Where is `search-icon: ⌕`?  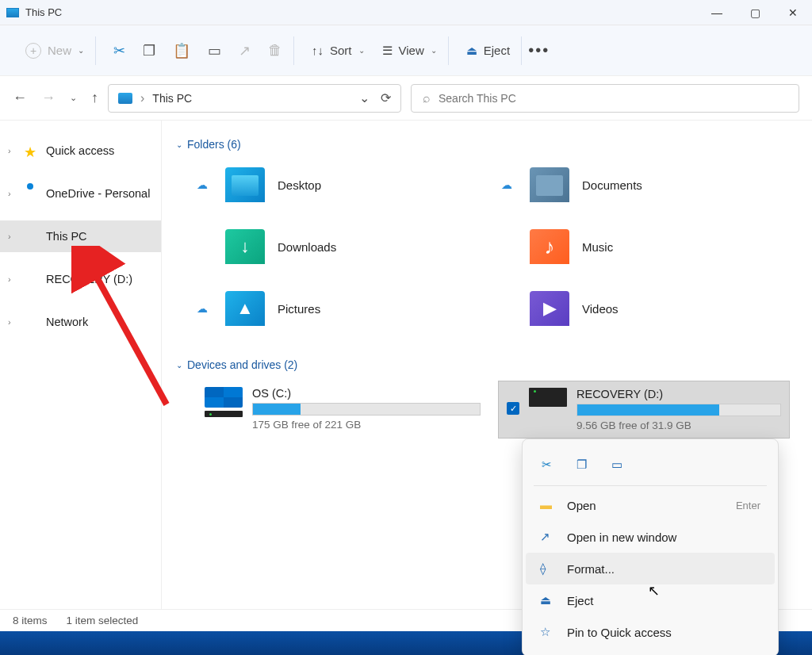
search-icon: ⌕ is located at coordinates (427, 98).